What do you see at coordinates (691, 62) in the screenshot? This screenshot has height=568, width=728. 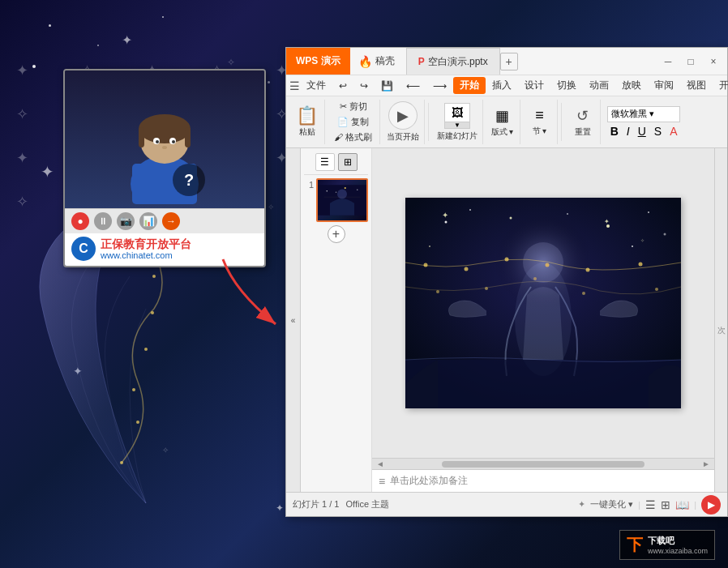 I see `maximize-button: □` at bounding box center [691, 62].